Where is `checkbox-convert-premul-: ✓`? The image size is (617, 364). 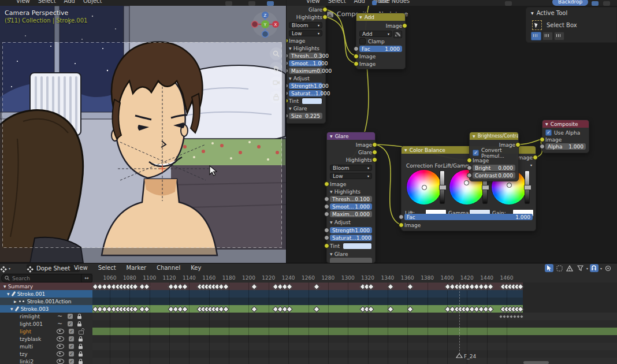
checkbox-convert-premul-: ✓ is located at coordinates (476, 153).